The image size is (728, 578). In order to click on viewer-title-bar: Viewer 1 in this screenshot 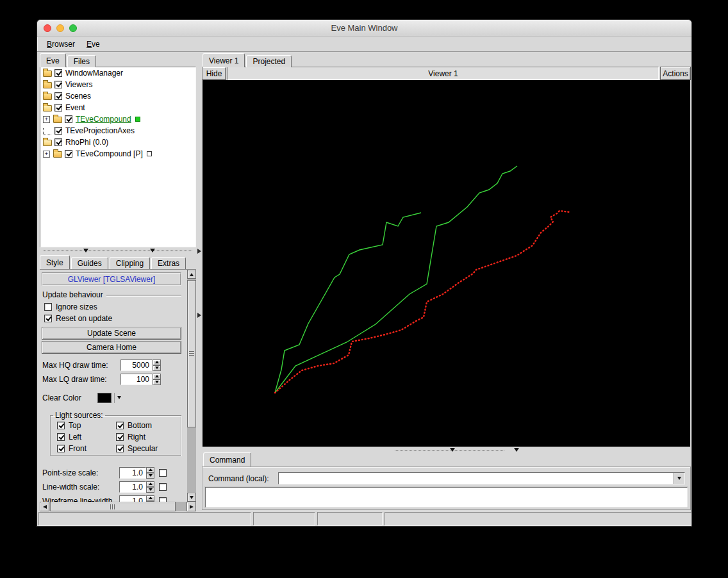, I will do `click(443, 73)`.